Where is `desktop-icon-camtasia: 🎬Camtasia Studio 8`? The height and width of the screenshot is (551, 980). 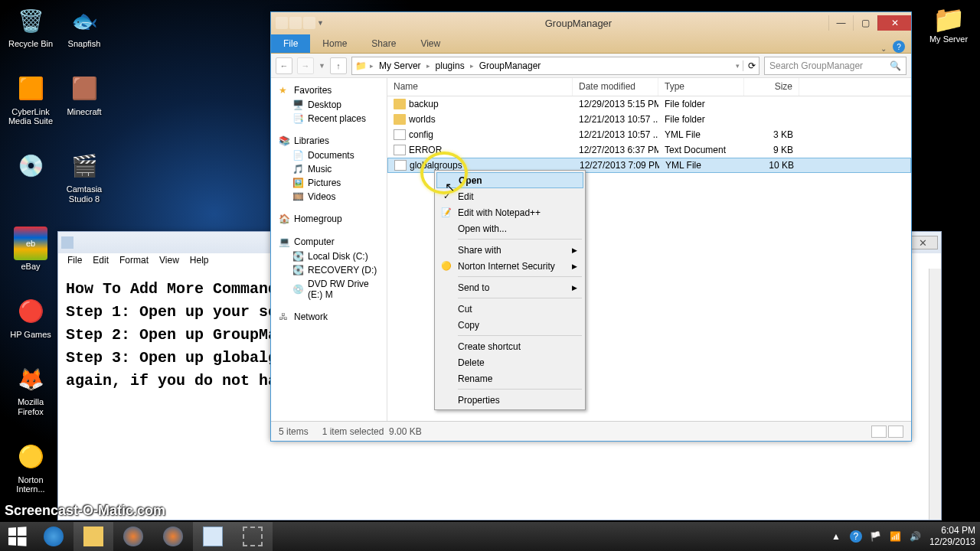
desktop-icon-camtasia: 🎬Camtasia Studio 8 is located at coordinates (84, 176).